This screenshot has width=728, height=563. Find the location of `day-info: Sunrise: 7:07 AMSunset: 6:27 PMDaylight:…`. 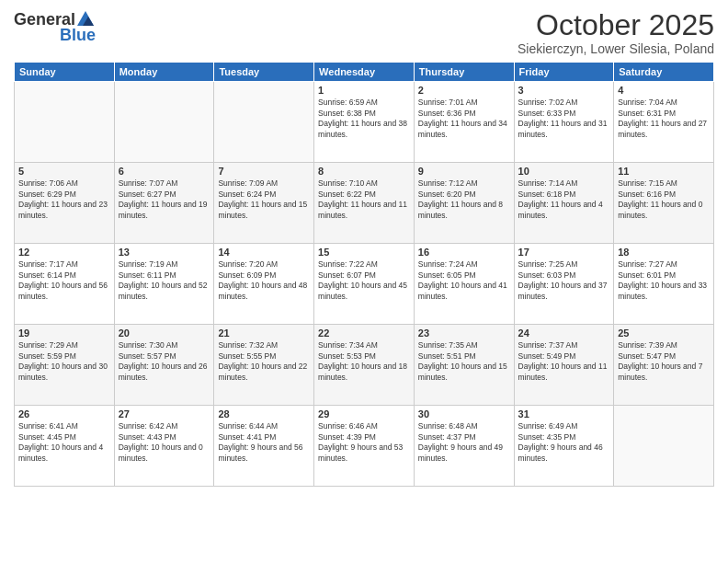

day-info: Sunrise: 7:07 AMSunset: 6:27 PMDaylight:… is located at coordinates (165, 200).